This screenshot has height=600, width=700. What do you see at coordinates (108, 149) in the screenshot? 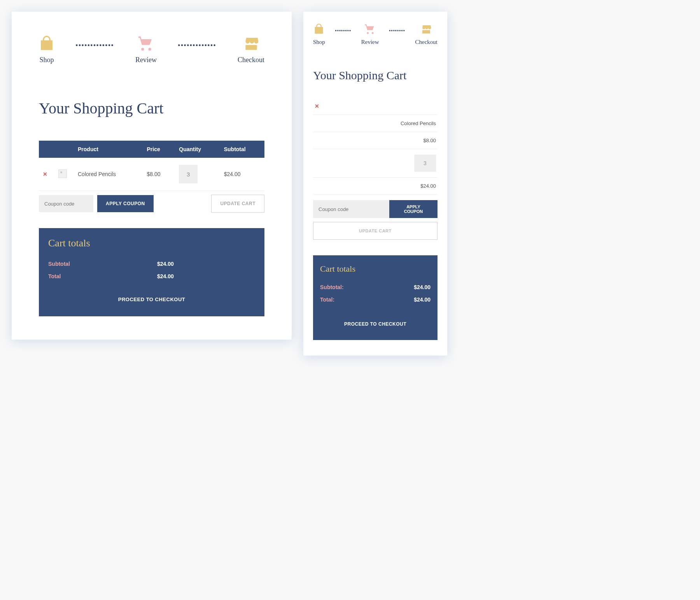
I see `col-product: Product` at bounding box center [108, 149].